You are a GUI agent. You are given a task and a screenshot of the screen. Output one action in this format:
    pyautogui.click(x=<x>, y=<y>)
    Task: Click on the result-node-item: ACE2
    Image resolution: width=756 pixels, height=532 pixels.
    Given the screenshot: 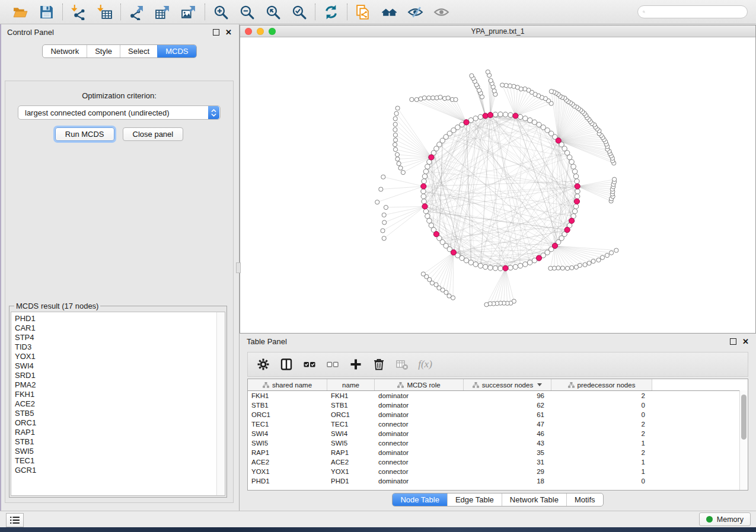 What is the action you would take?
    pyautogui.click(x=118, y=404)
    